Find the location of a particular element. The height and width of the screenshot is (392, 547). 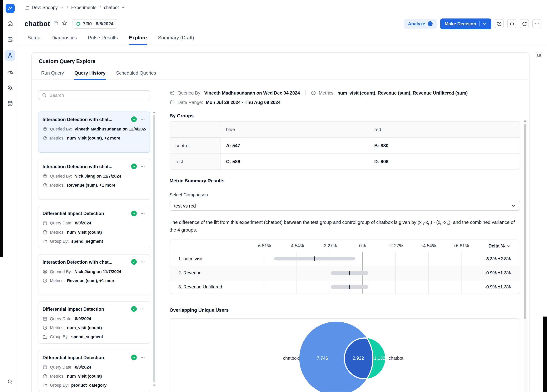

breadcrumb-experiments: Experiments is located at coordinates (84, 7).